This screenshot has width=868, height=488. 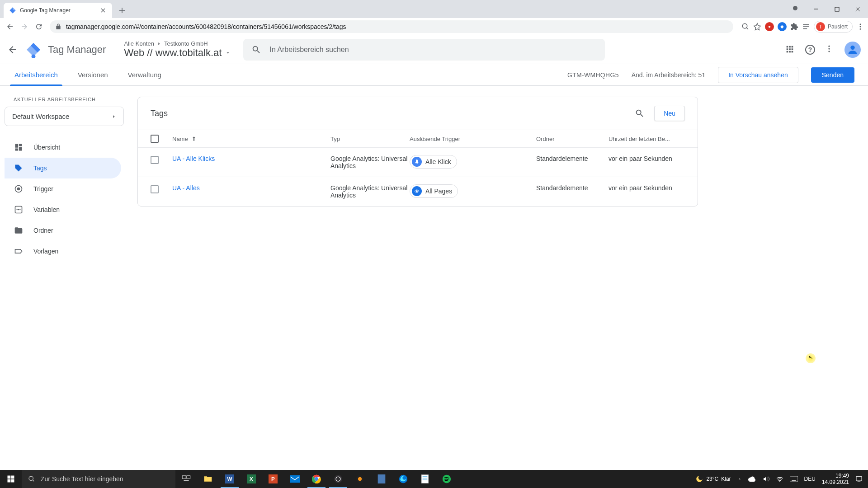 What do you see at coordinates (418, 162) in the screenshot?
I see `table-row: UA - Alle Klicks Google Analytics: Unive…` at bounding box center [418, 162].